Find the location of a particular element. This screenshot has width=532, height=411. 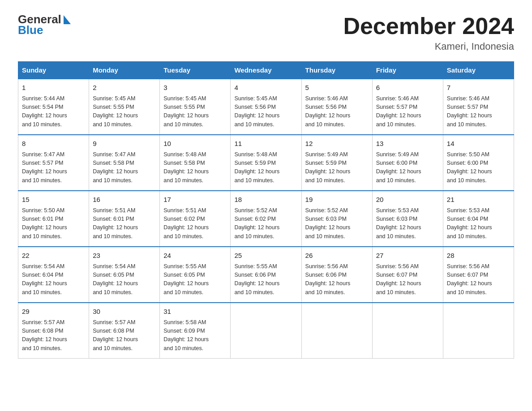

col-friday: Friday is located at coordinates (408, 71).